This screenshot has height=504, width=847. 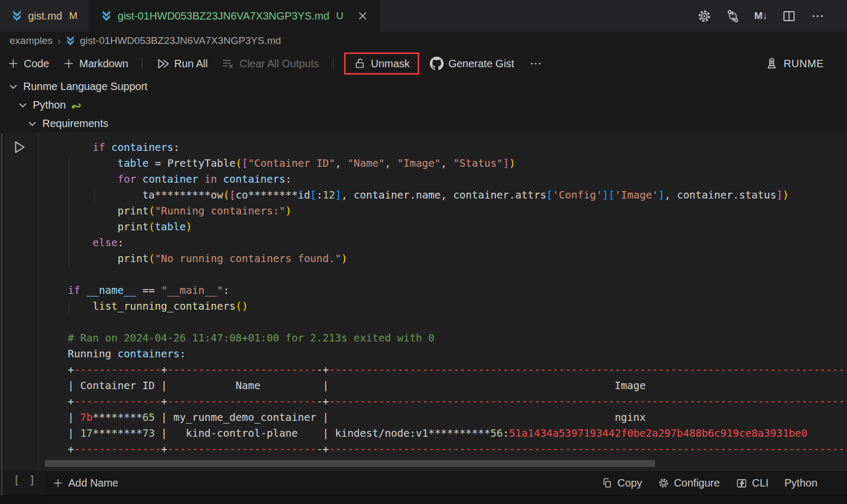 What do you see at coordinates (752, 483) in the screenshot?
I see `cli-button: CLI` at bounding box center [752, 483].